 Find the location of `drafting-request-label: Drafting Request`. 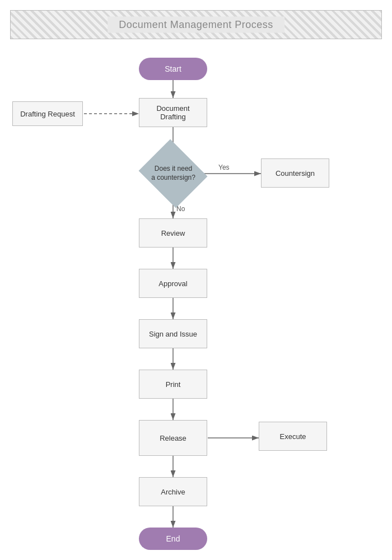

drafting-request-label: Drafting Request is located at coordinates (48, 114).